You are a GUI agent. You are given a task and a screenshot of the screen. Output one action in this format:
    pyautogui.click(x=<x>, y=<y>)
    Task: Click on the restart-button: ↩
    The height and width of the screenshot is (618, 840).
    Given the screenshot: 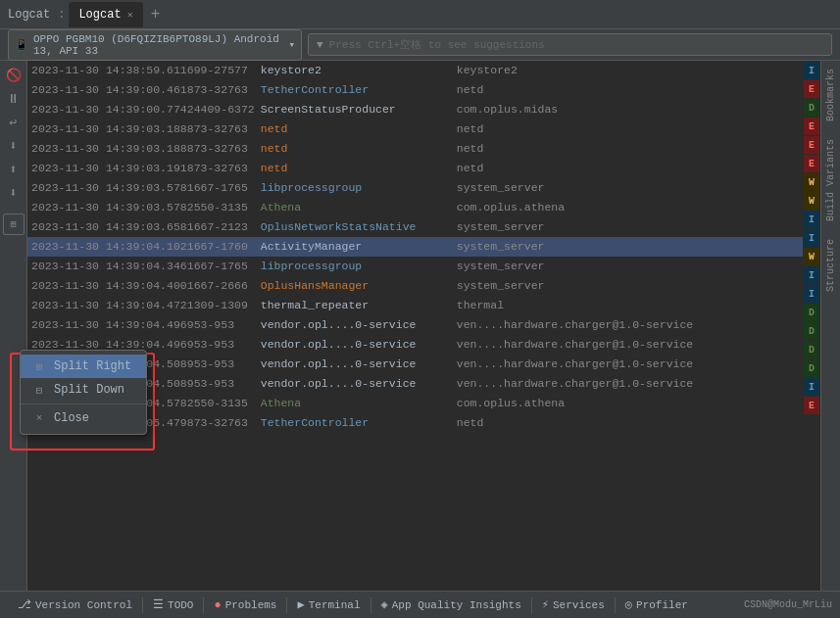 What is the action you would take?
    pyautogui.click(x=14, y=122)
    